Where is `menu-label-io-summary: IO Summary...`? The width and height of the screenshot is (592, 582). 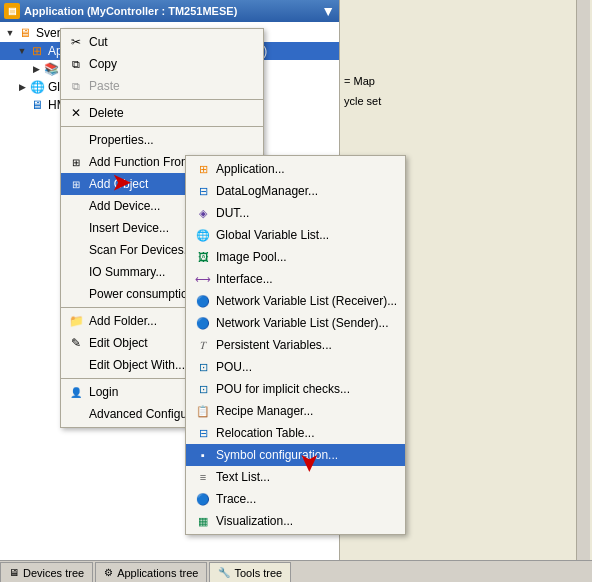
menu-label-io-summary: IO Summary... is located at coordinates (127, 272).